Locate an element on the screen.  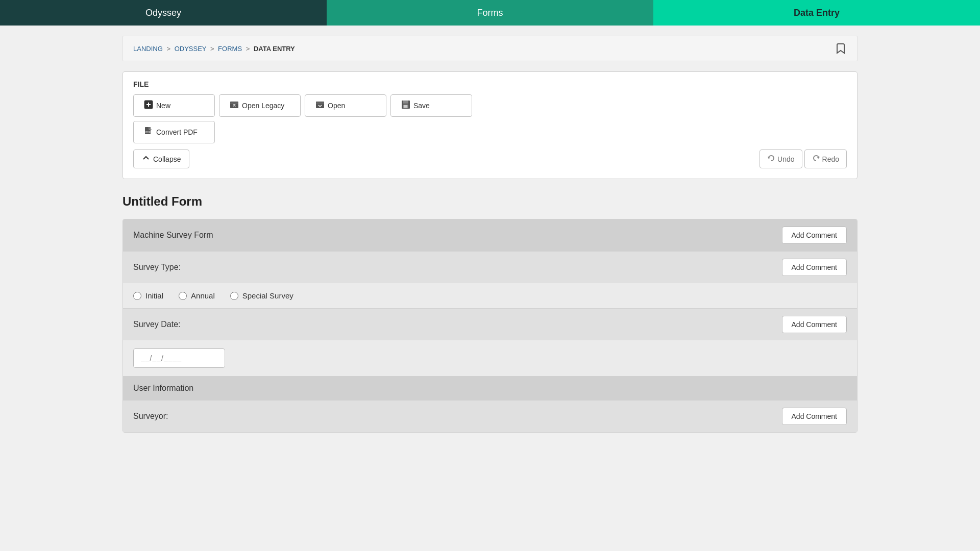
survey-date-header: Survey Date: Add Comment is located at coordinates (490, 324).